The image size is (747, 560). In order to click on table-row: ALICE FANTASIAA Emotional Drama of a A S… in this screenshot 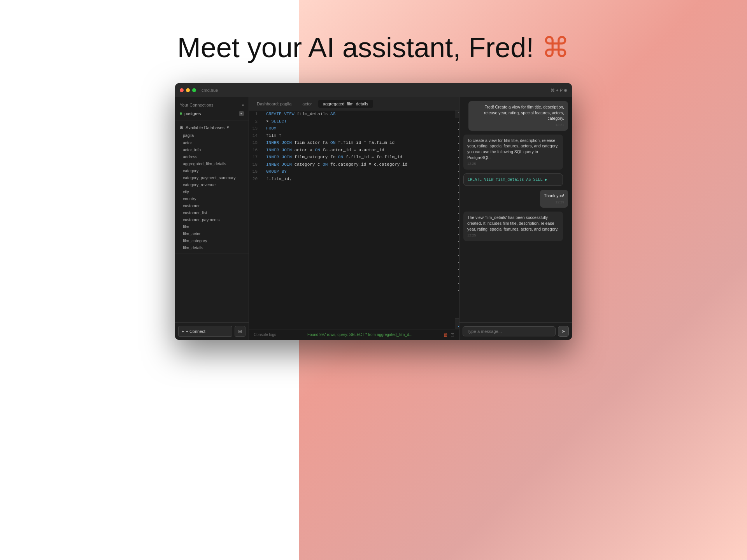, I will do `click(457, 150)`.